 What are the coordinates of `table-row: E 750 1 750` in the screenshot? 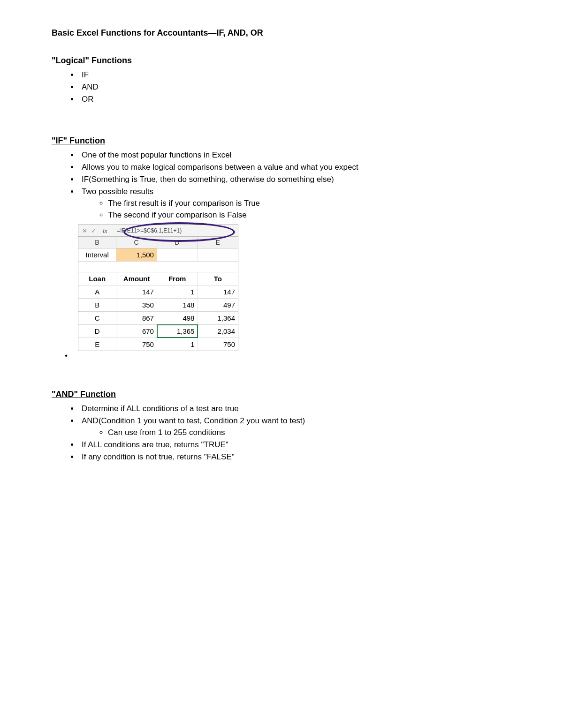 It's located at (158, 344).